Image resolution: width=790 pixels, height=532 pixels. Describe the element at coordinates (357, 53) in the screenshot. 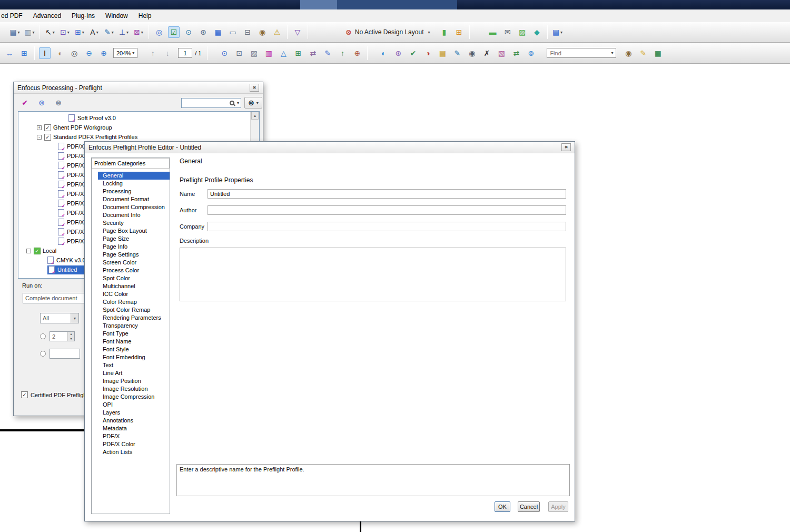

I see `stamp-icon: ⊕` at that location.